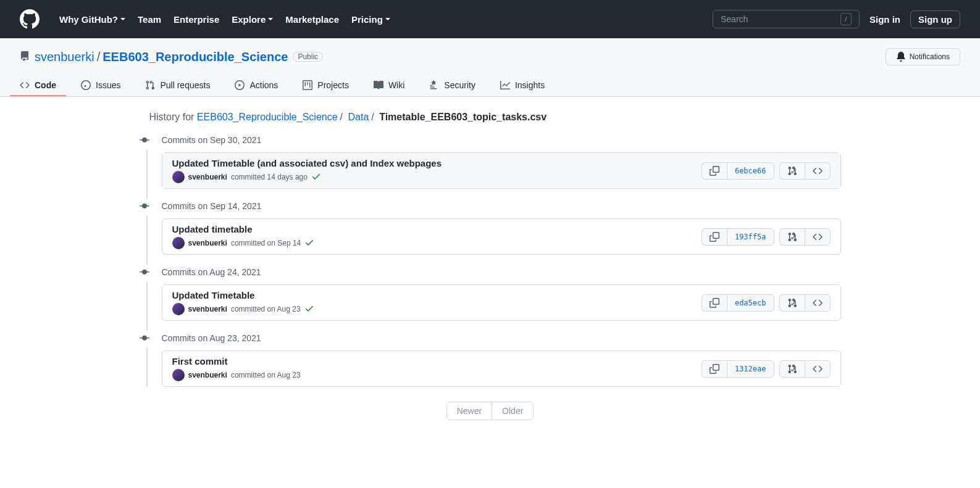 This screenshot has width=980, height=488. What do you see at coordinates (196, 20) in the screenshot?
I see `nav-enterprise: Enterprise` at bounding box center [196, 20].